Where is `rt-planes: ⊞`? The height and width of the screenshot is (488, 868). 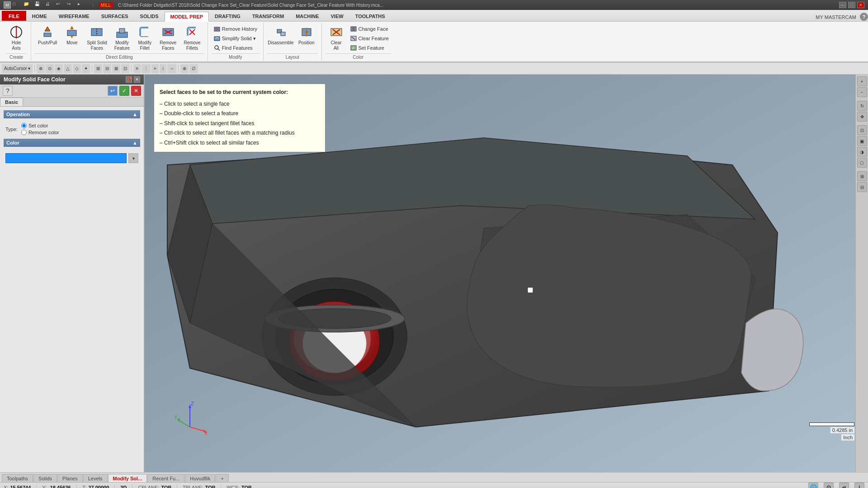 rt-planes: ⊞ is located at coordinates (862, 176).